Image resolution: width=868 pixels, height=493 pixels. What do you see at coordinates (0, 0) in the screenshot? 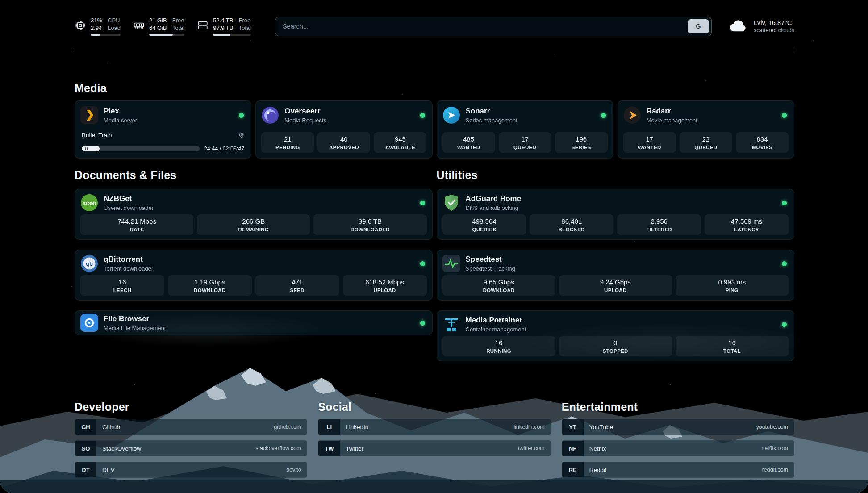
I see `snow-specks` at bounding box center [0, 0].